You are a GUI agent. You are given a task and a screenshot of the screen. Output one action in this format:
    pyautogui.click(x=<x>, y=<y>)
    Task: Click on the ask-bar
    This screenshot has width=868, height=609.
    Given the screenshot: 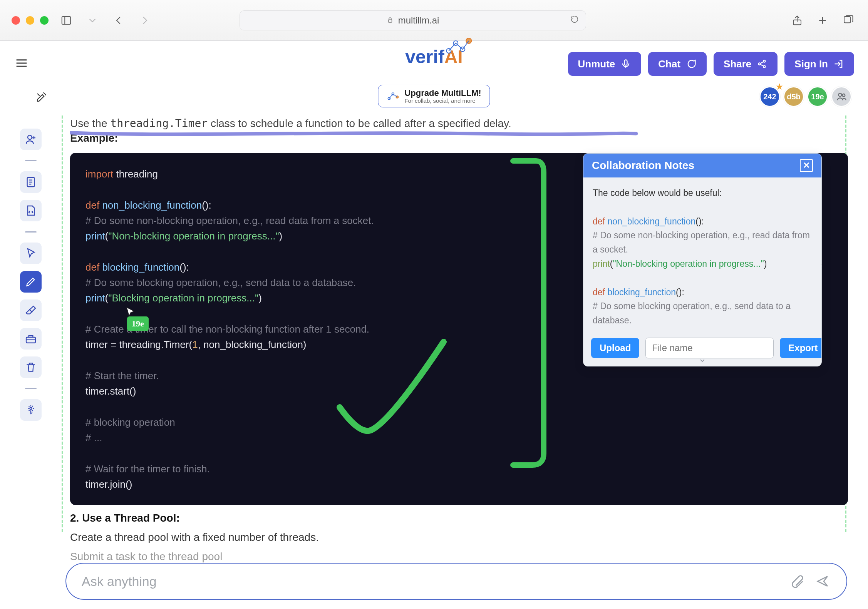 What is the action you would take?
    pyautogui.click(x=456, y=581)
    